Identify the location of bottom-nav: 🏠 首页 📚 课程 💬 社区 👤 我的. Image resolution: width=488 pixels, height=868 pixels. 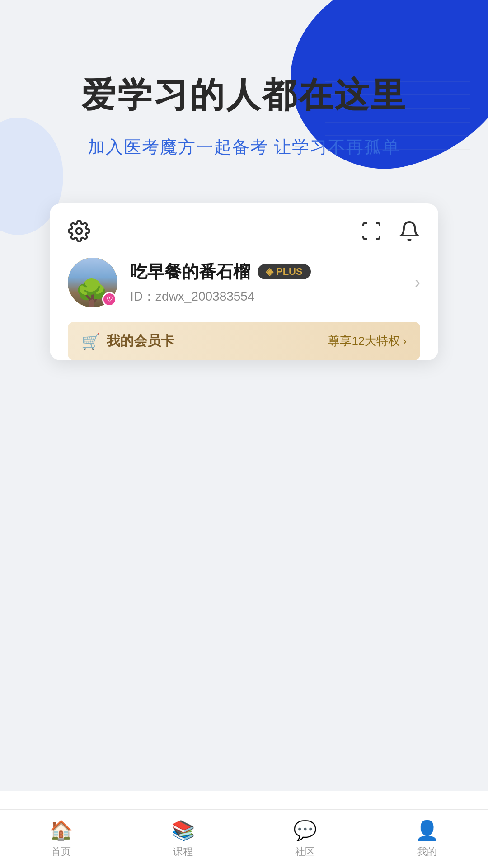
(244, 839).